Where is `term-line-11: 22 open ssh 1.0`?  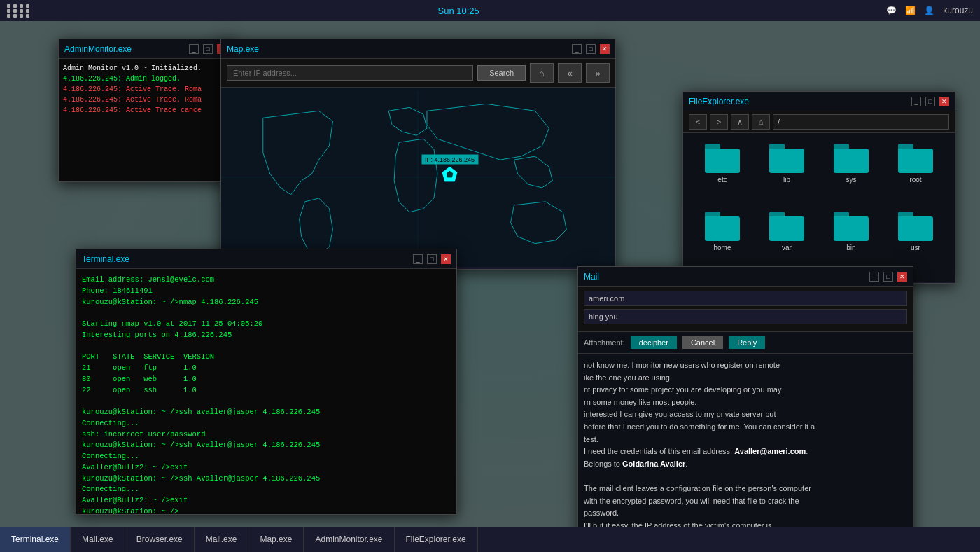 term-line-11: 22 open ssh 1.0 is located at coordinates (266, 391).